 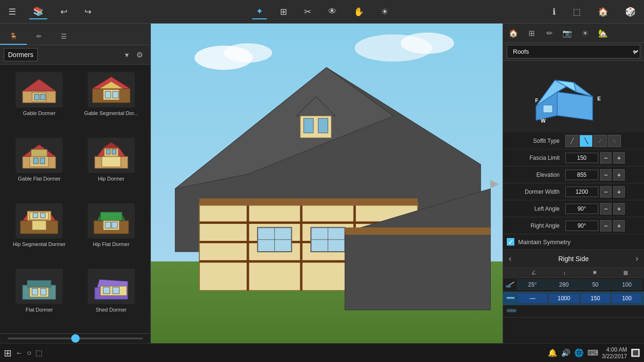 I want to click on dormer-item-gable-seg: Gable Segmental Dor..., so click(x=111, y=101).